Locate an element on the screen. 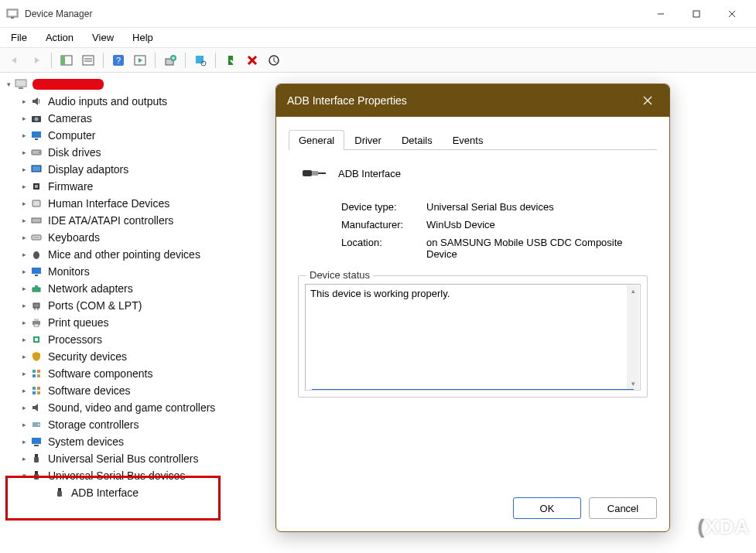  tree-item-label: Software devices is located at coordinates (90, 391).